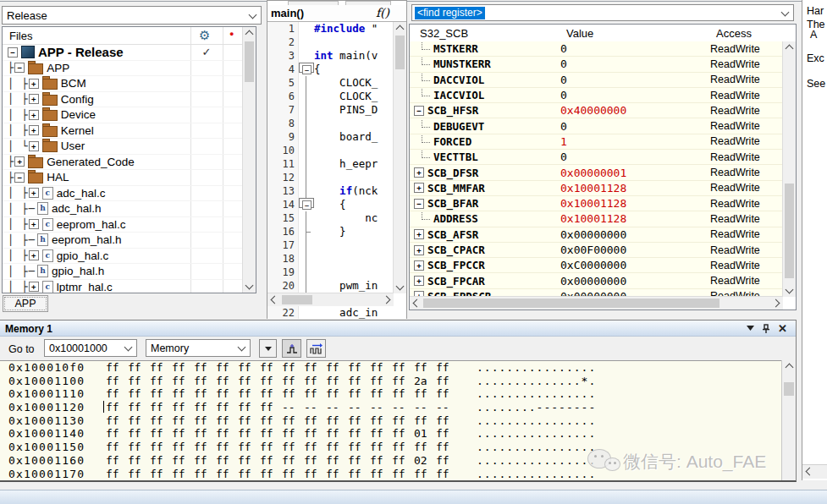 This screenshot has height=504, width=827. What do you see at coordinates (283, 42) in the screenshot?
I see `line-number: 2` at bounding box center [283, 42].